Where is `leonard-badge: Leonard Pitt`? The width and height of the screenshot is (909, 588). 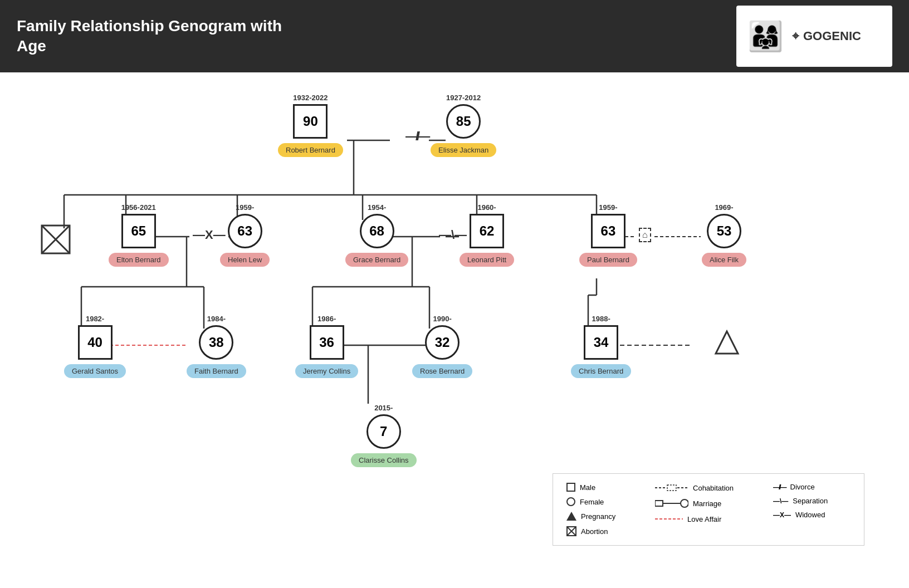
leonard-badge: Leonard Pitt is located at coordinates (487, 259).